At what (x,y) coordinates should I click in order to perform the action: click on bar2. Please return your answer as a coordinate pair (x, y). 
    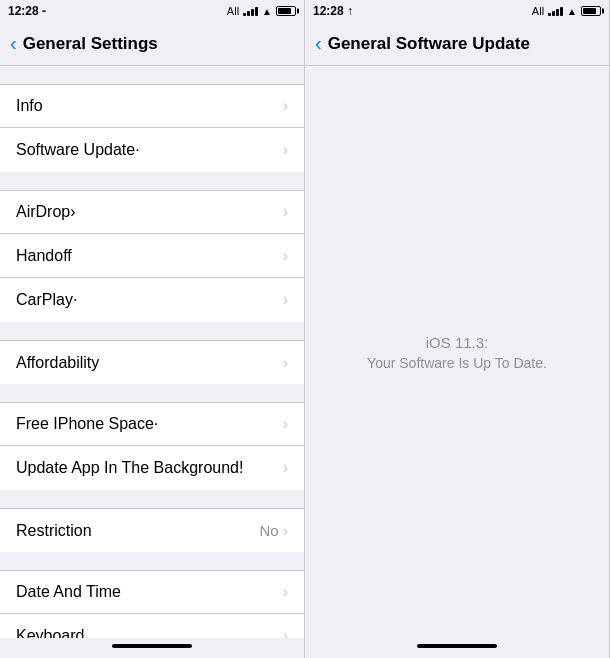
    Looking at the image, I should click on (248, 14).